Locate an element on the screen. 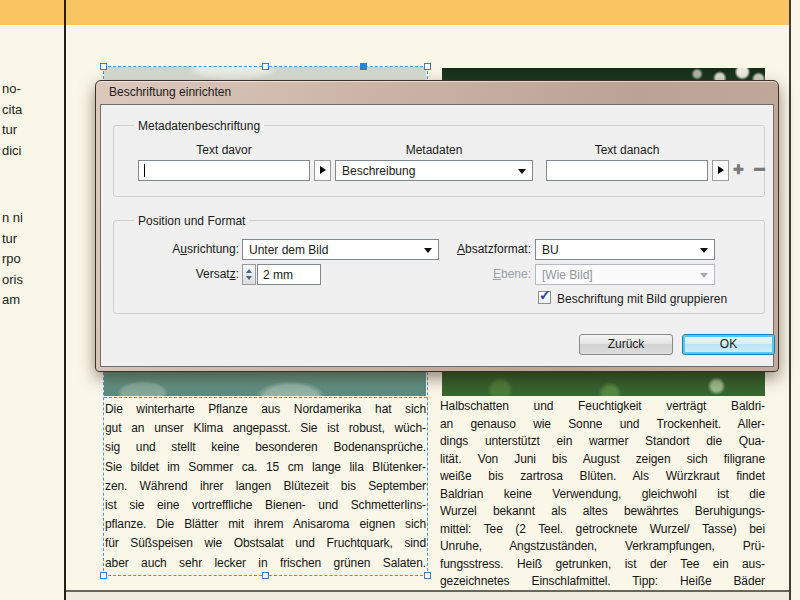  text-after-input is located at coordinates (627, 170).